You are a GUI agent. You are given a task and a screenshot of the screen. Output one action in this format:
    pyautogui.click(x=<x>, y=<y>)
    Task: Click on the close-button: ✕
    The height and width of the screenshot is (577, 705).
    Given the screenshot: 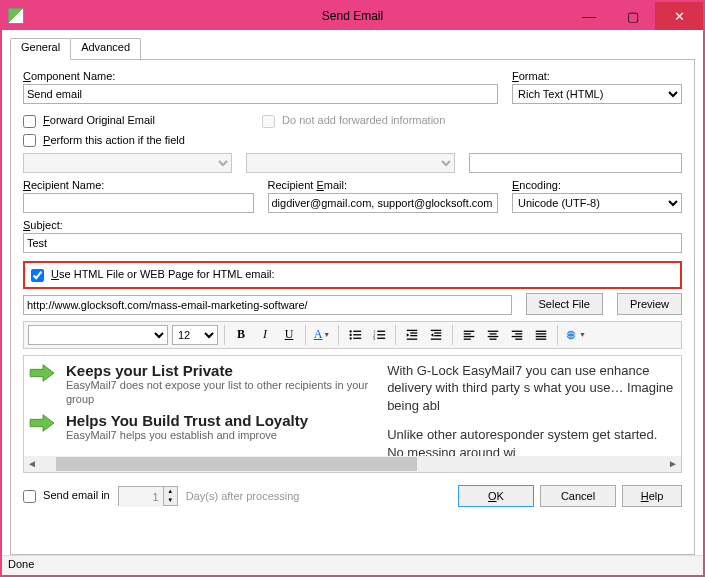 What is the action you would take?
    pyautogui.click(x=679, y=16)
    